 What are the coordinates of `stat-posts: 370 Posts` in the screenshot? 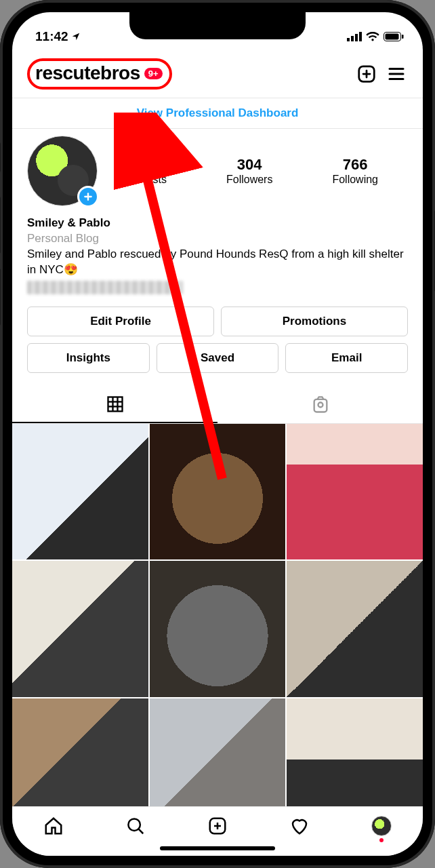 It's located at (153, 171).